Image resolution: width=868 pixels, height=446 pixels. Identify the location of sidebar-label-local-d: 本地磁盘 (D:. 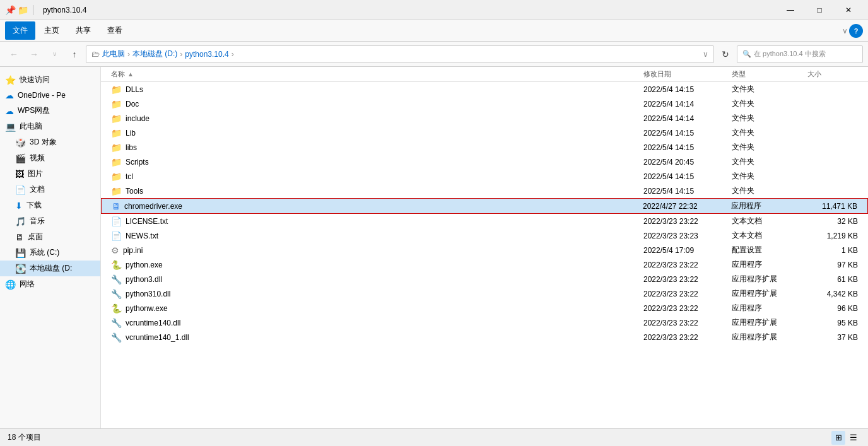
(50, 269).